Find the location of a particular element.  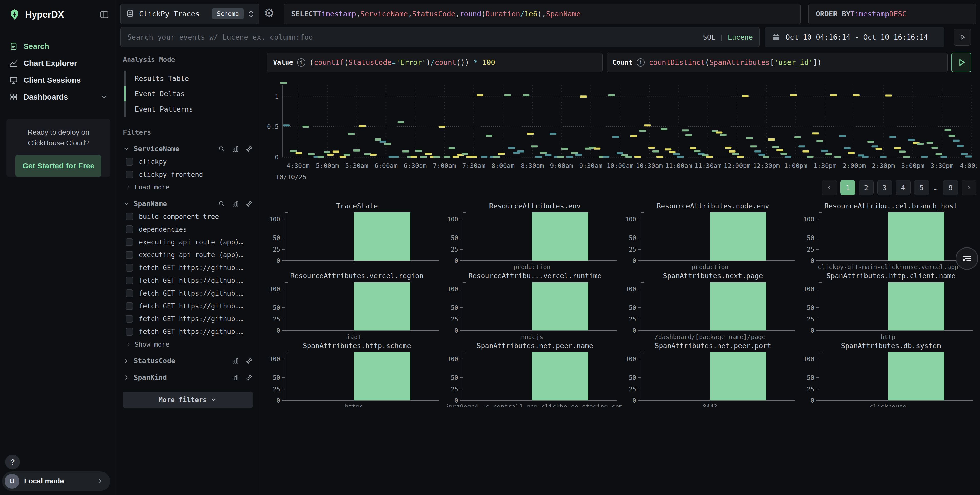

filter-option-label: executing api route (app)… is located at coordinates (191, 255).